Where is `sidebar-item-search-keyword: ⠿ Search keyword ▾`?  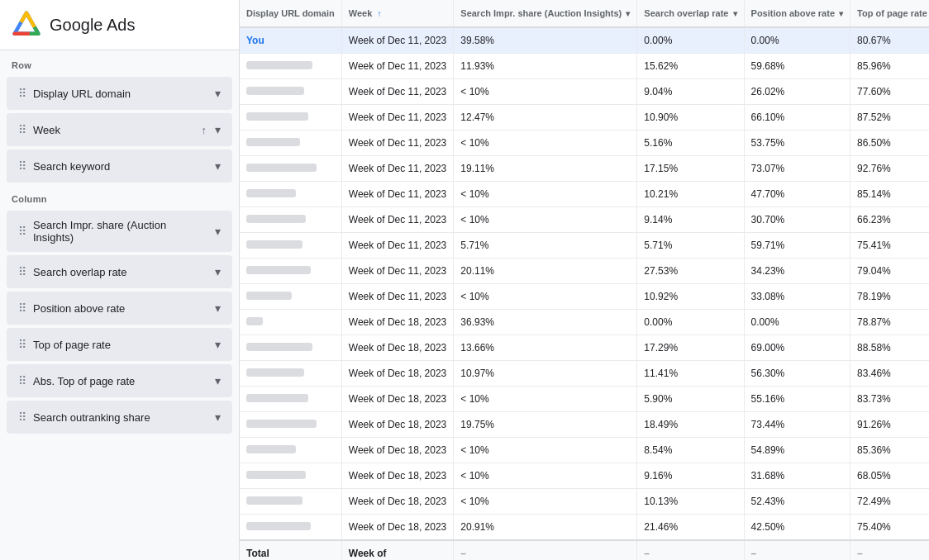
sidebar-item-search-keyword: ⠿ Search keyword ▾ is located at coordinates (119, 166).